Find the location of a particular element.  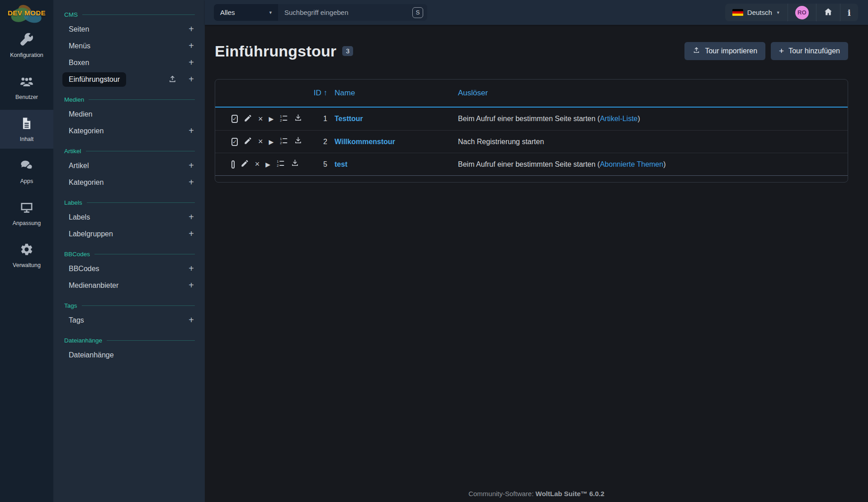

tour-name-link: test is located at coordinates (341, 164).